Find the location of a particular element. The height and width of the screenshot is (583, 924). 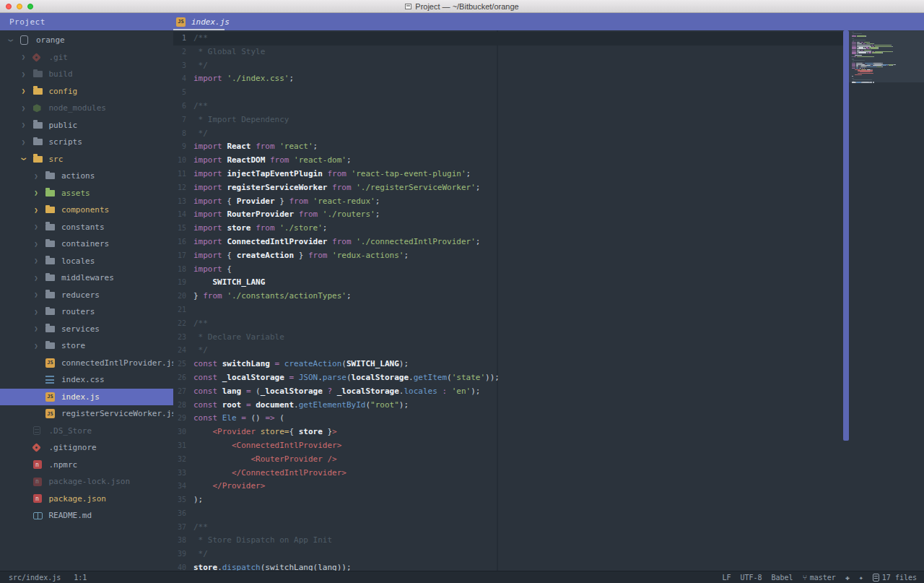

code-line: 5 is located at coordinates (508, 92).